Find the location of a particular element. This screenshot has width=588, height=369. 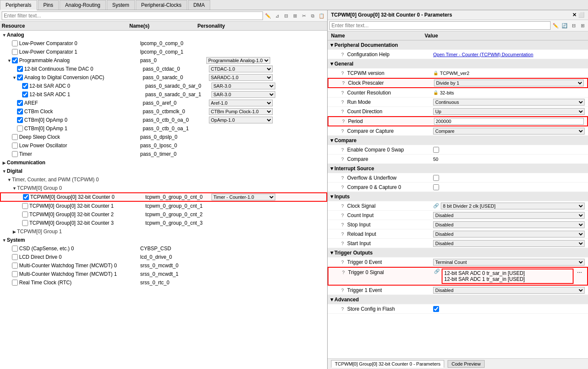

checkbox-ctbmclk is located at coordinates (20, 112).